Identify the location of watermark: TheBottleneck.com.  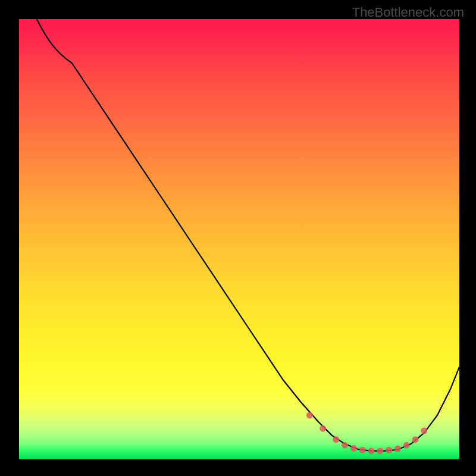
(408, 12).